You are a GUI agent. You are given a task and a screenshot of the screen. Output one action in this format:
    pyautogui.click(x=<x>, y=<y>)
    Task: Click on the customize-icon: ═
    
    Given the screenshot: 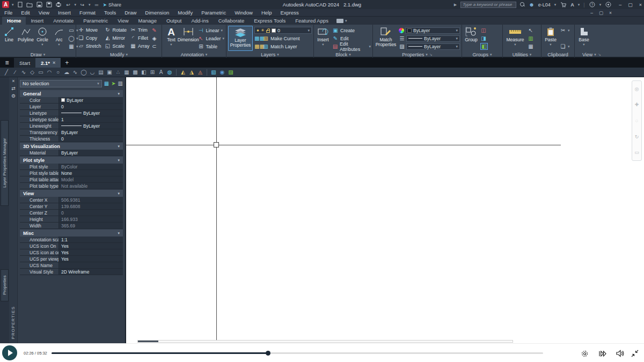 What is the action you would take?
    pyautogui.click(x=97, y=4)
    